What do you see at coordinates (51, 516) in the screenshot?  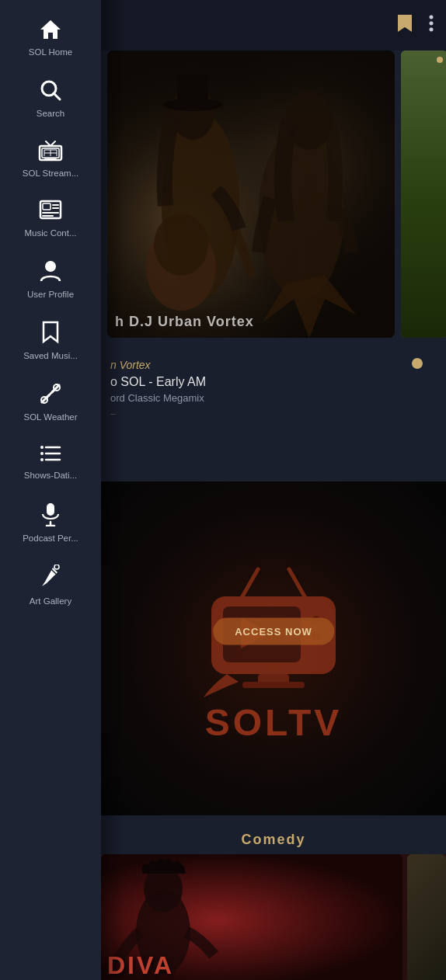 I see `mic-icon` at bounding box center [51, 516].